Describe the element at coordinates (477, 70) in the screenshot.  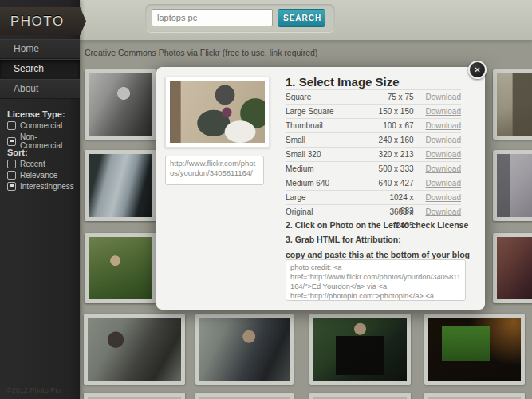
I see `close-icon: ✕` at that location.